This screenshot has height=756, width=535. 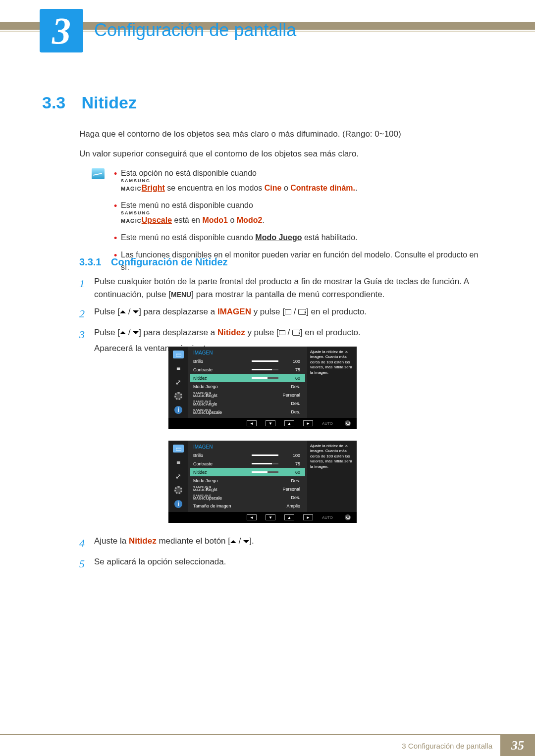 I want to click on note-item-1: Esta opción no está disponible cuando SA…, so click(x=300, y=181).